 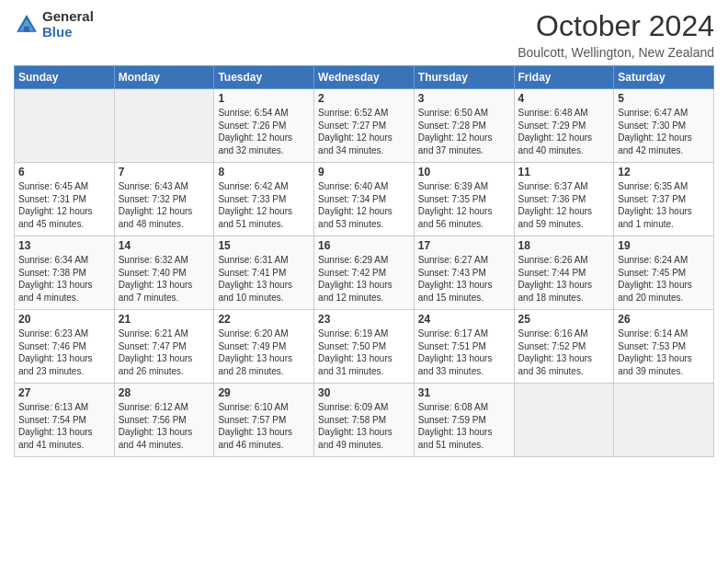 What do you see at coordinates (164, 77) in the screenshot?
I see `day-header-monday: Monday` at bounding box center [164, 77].